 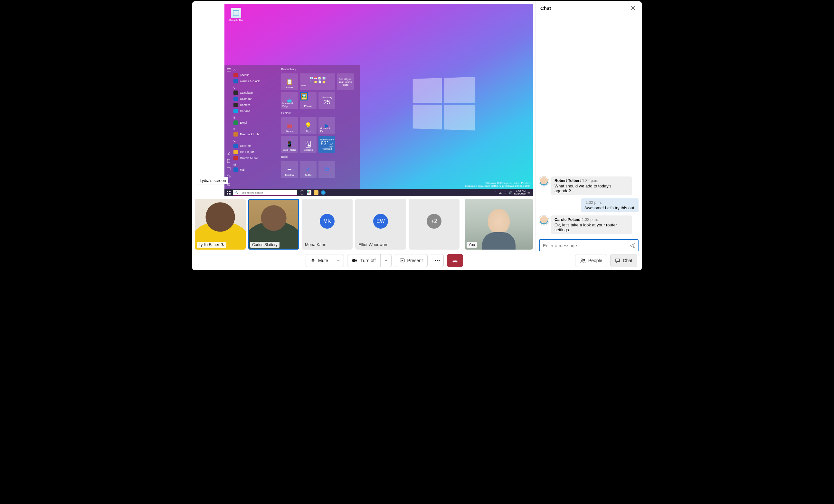 What do you see at coordinates (594, 202) in the screenshot?
I see `message-time: 1:32 p.m.` at bounding box center [594, 202].